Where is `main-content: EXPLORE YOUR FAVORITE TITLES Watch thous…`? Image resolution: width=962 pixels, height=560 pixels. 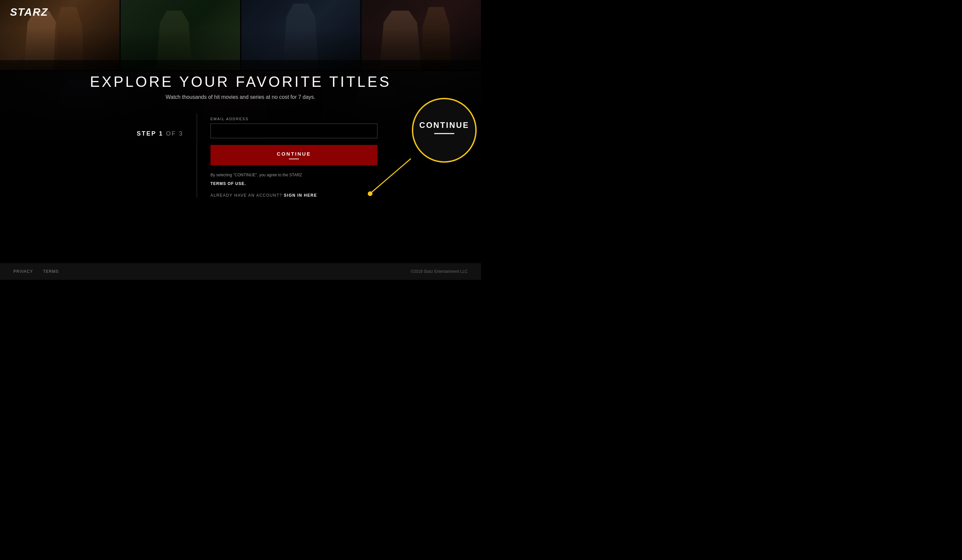 main-content: EXPLORE YOUR FAVORITE TITLES Watch thous… is located at coordinates (240, 136).